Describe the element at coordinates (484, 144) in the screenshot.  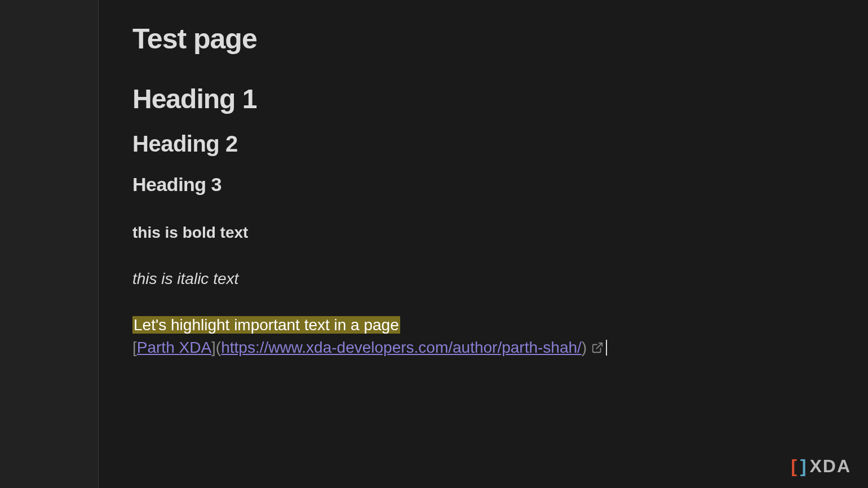
I see `heading-2: Heading 2` at that location.